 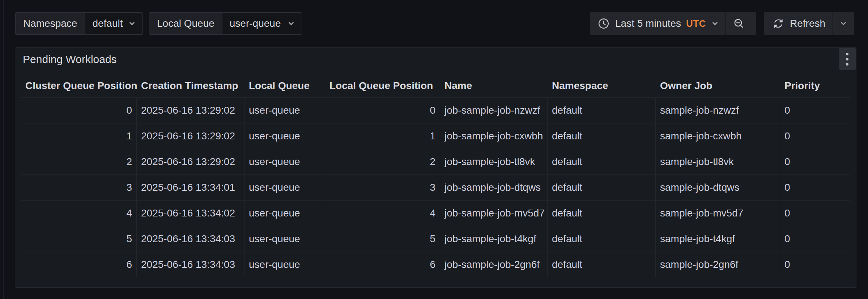 What do you see at coordinates (262, 24) in the screenshot?
I see `local-queue-picker-value: user-queue` at bounding box center [262, 24].